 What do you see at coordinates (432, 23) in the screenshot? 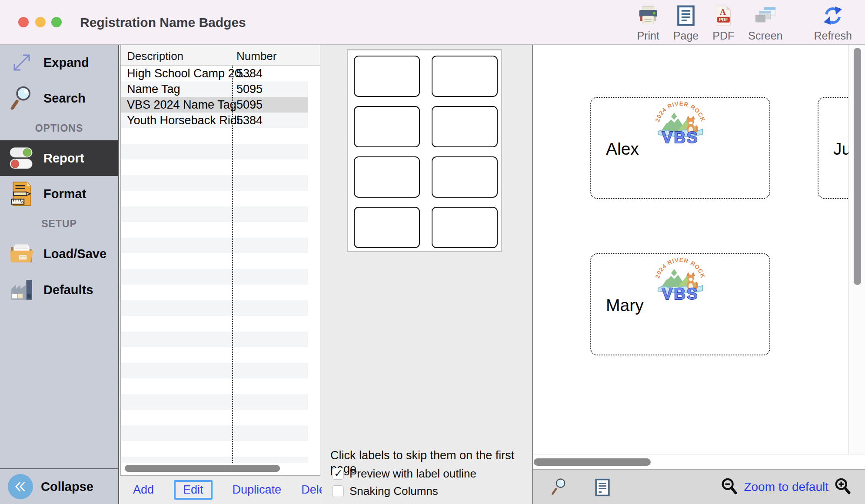
I see `title-bar: Registration Name Badges Print` at bounding box center [432, 23].